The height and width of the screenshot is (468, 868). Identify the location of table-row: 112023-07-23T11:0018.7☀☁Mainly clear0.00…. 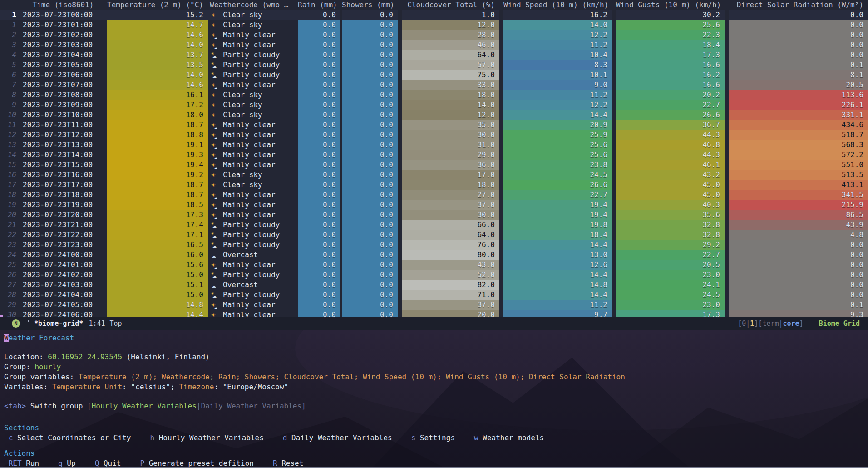
(434, 125).